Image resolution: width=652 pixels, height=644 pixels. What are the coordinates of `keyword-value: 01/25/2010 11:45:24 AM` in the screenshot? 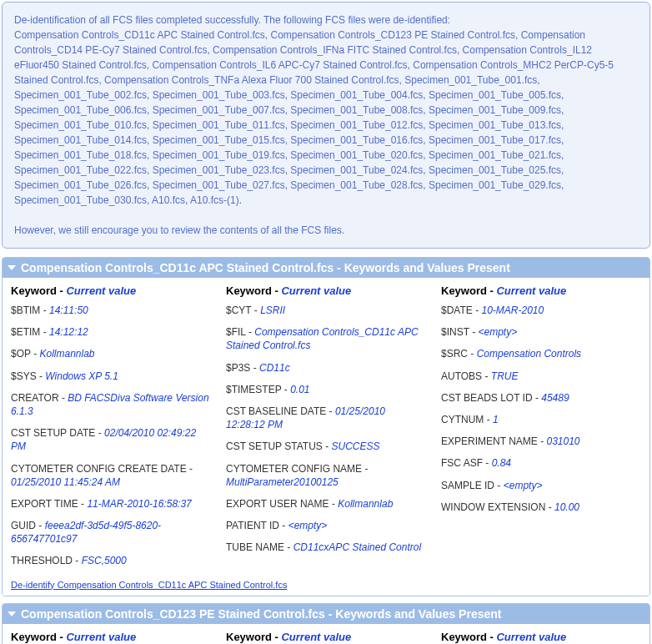 It's located at (65, 482).